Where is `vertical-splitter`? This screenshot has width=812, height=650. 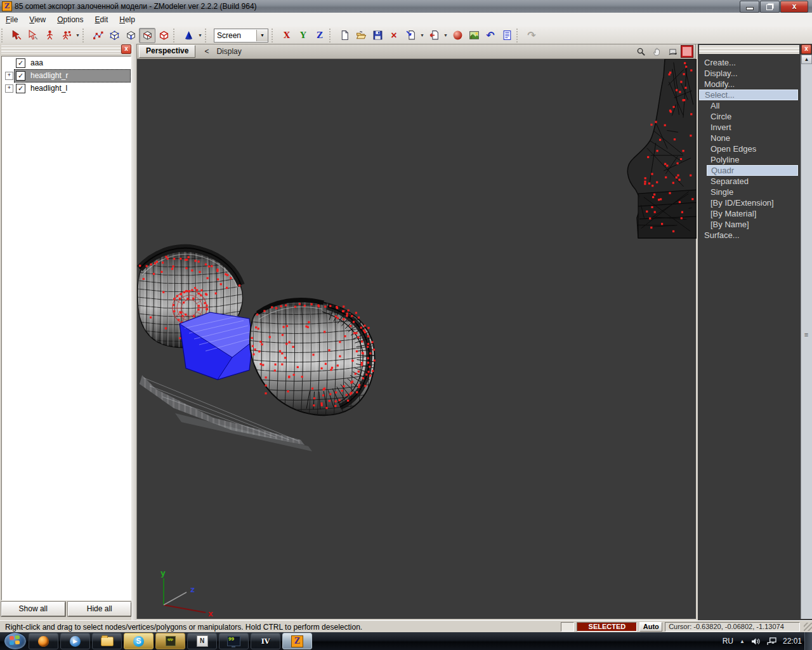
vertical-splitter is located at coordinates (134, 332).